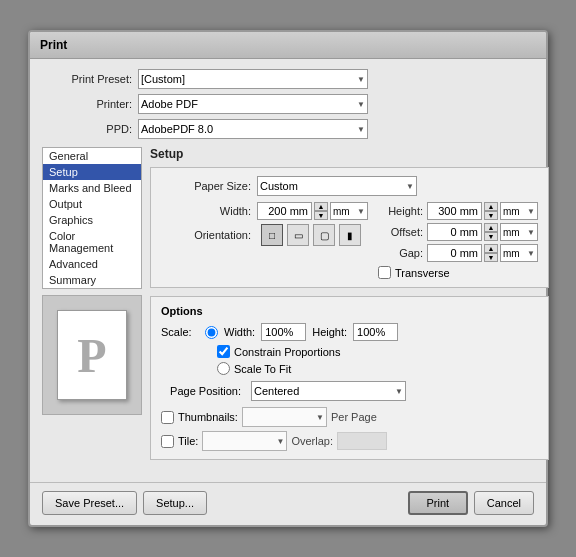 The height and width of the screenshot is (557, 576). I want to click on offset-spinner: ▲ ▼ mm, so click(482, 232).